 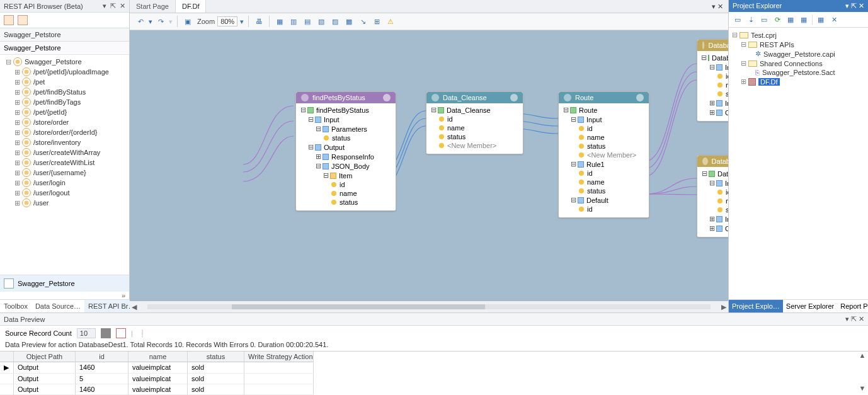 I want to click on scroll-down-icon: ▼, so click(x=863, y=388).